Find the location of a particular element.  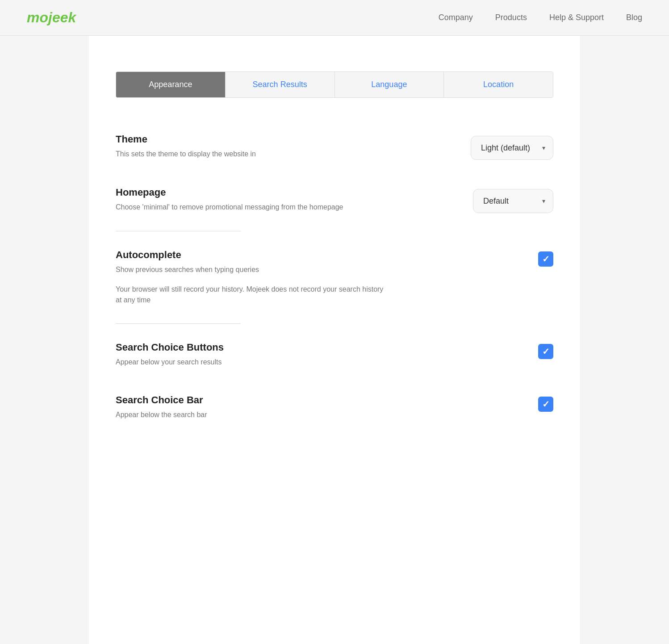

nav-company: Company is located at coordinates (456, 17).